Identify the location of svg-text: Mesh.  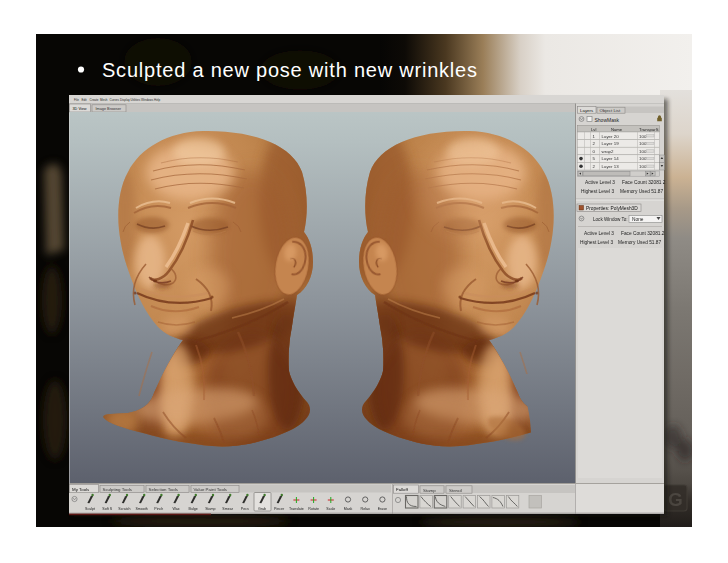
(104, 100).